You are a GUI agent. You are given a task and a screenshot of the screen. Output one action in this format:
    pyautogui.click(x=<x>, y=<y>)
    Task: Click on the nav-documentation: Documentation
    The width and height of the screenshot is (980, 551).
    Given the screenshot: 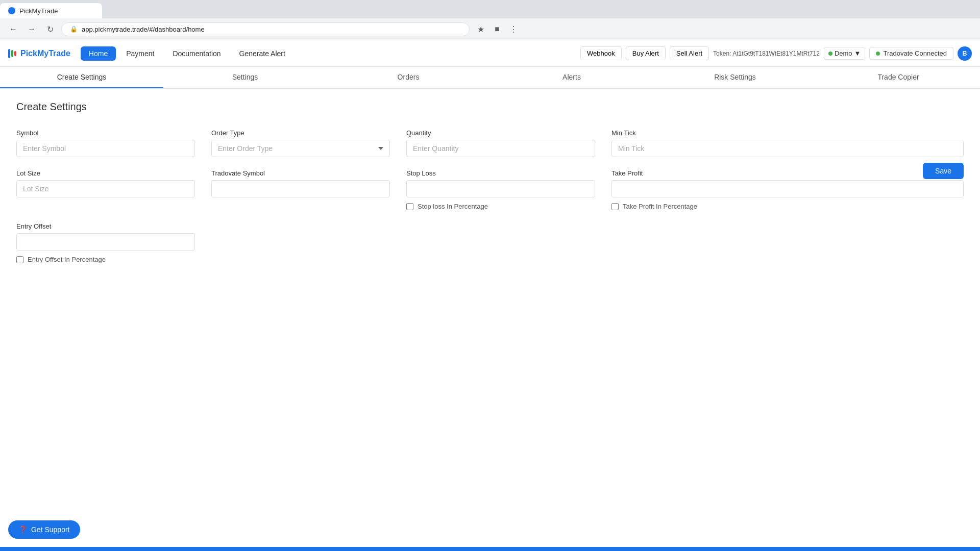 What is the action you would take?
    pyautogui.click(x=197, y=54)
    